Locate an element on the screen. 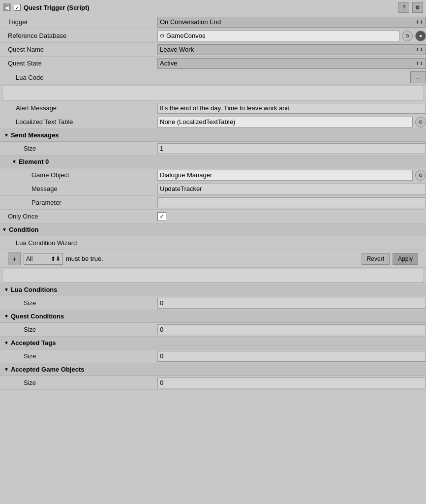  condition-controls-row: + All ⬆⬇ must be true. Revert Apply is located at coordinates (213, 259).